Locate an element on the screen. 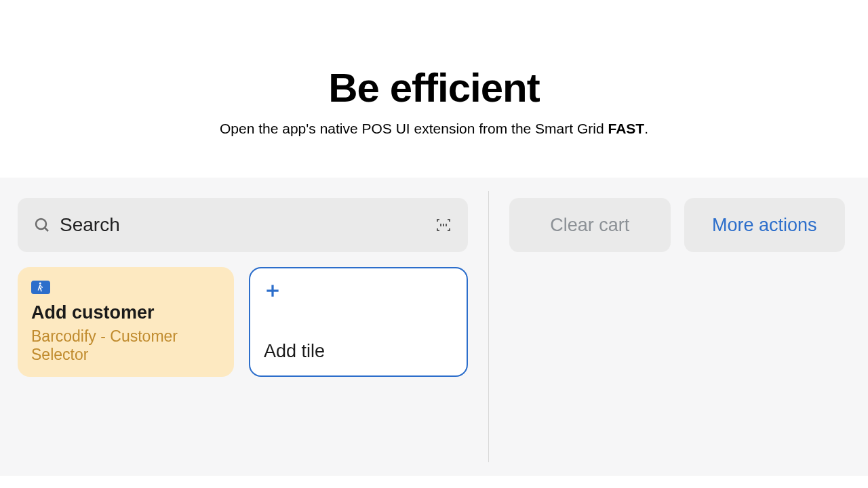  subtitle-prefix: Open the app's native POS UI extension f… is located at coordinates (414, 129).